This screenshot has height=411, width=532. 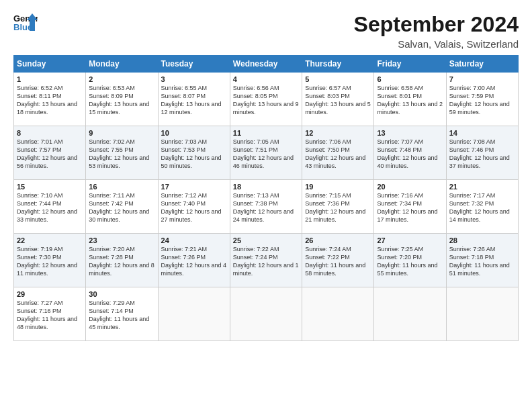 What do you see at coordinates (338, 101) in the screenshot?
I see `day-info: Sunrise: 6:57 AM Sunset: 8:03 PM Dayligh…` at bounding box center [338, 101].